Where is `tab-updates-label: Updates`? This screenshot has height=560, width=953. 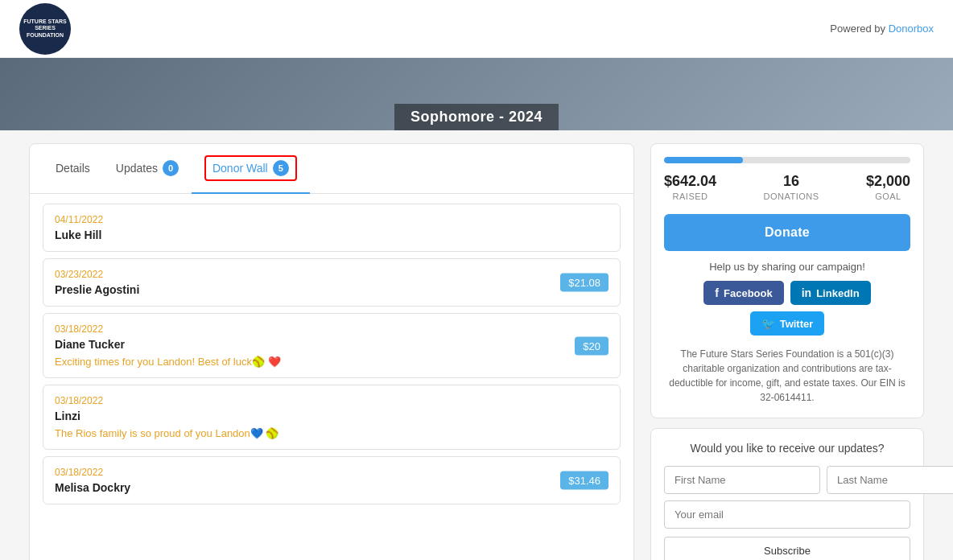
tab-updates-label: Updates is located at coordinates (137, 168).